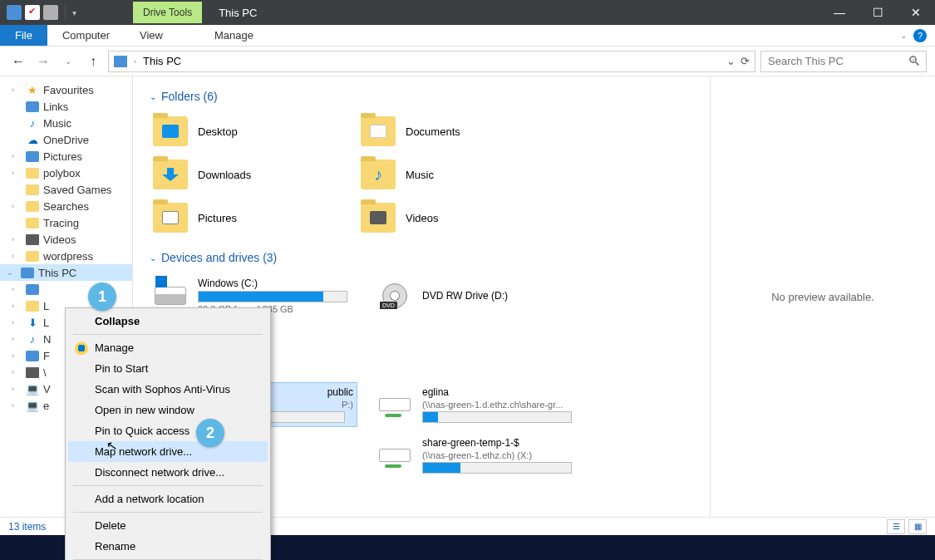 This screenshot has height=560, width=935. Describe the element at coordinates (478, 296) in the screenshot. I see `drive-dvd: DVD DVD RW Drive (D:)` at that location.